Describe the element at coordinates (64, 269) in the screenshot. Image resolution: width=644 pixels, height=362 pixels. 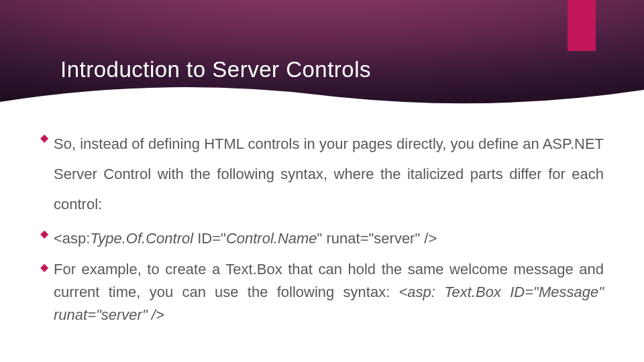
I see `bullet-lead: For` at that location.